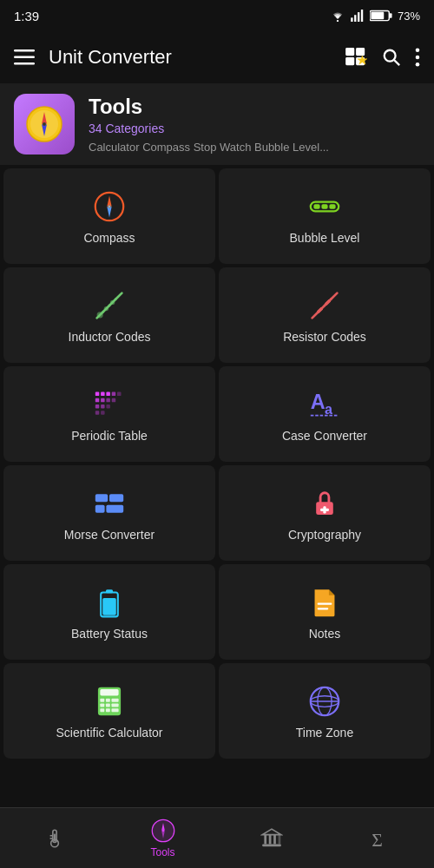  I want to click on grid-item-case-converter: A a Case Converter, so click(325, 414).